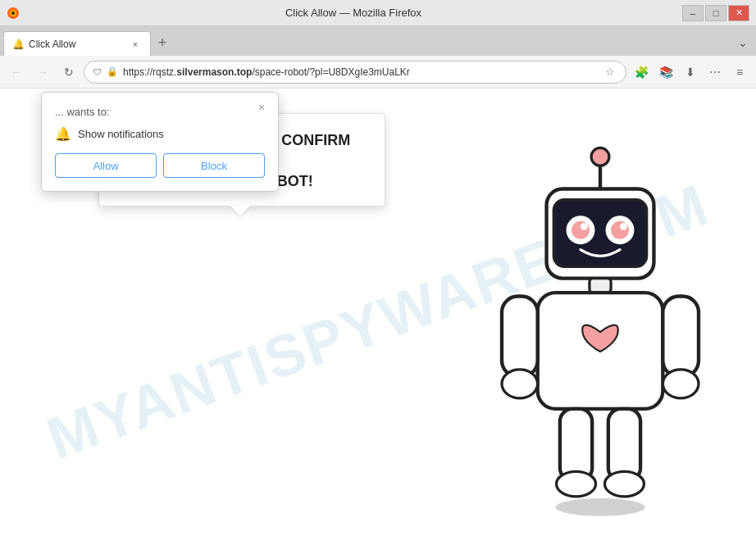  Describe the element at coordinates (160, 166) in the screenshot. I see `popup-buttons: Allow Block` at that location.